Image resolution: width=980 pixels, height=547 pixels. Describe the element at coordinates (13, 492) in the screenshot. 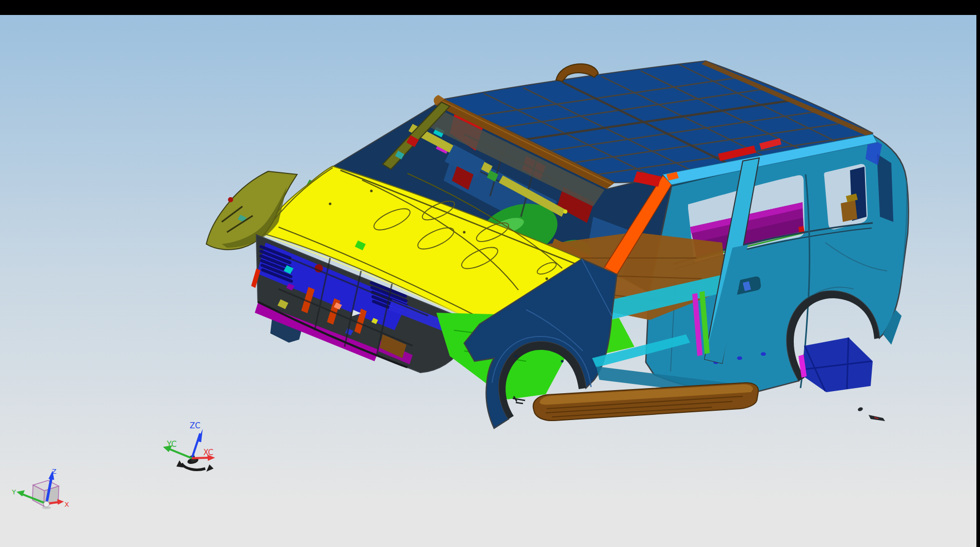

I see `view-y-label: Y` at that location.